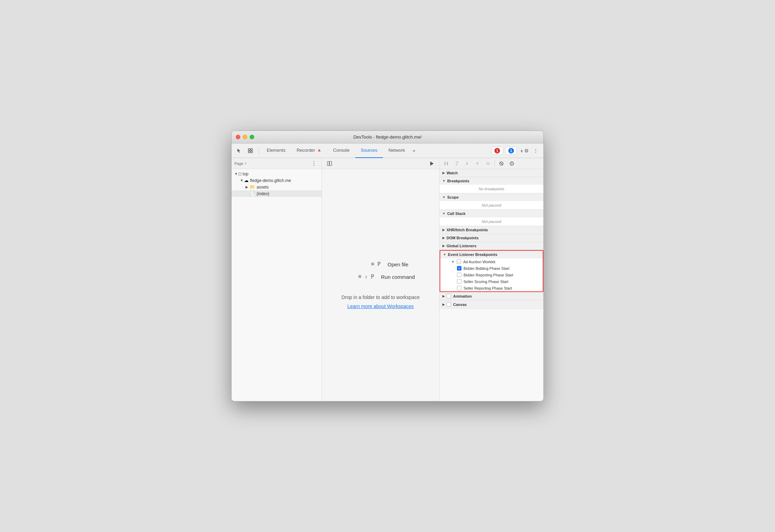  Describe the element at coordinates (240, 174) in the screenshot. I see `folder-icon: □` at that location.